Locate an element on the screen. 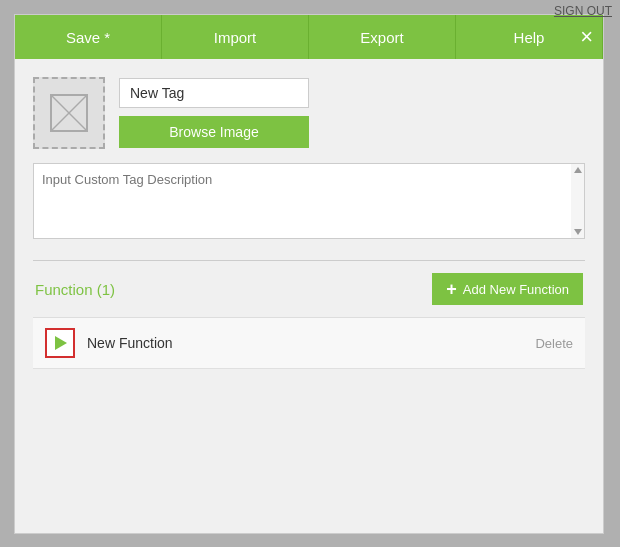  function-list: New Function Delete is located at coordinates (309, 343).